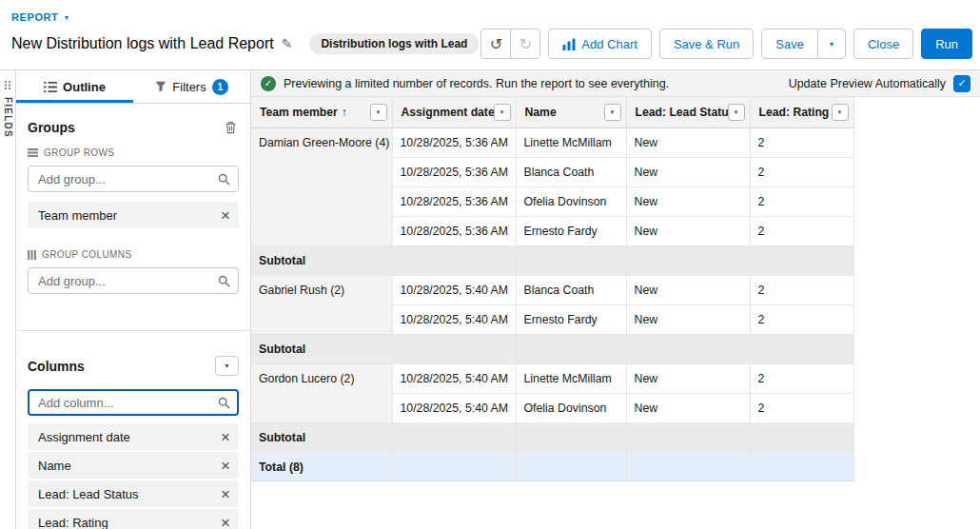 The width and height of the screenshot is (980, 529). What do you see at coordinates (571, 409) in the screenshot?
I see `data-cell: Ofelia Dovinson` at bounding box center [571, 409].